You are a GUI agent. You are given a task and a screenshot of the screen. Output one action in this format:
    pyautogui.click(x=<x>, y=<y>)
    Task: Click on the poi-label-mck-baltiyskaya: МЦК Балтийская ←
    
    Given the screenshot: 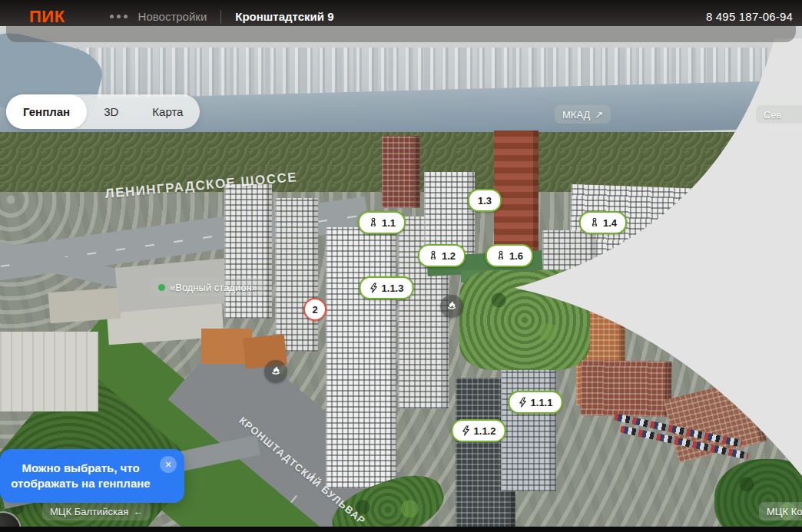 What is the action you would take?
    pyautogui.click(x=97, y=511)
    